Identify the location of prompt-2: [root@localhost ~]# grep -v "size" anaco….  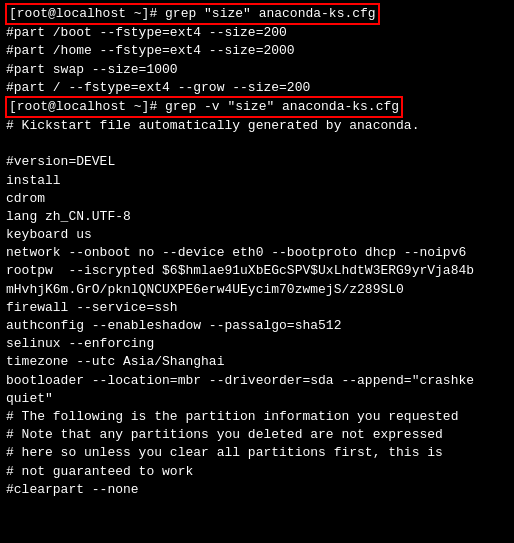
(204, 107).